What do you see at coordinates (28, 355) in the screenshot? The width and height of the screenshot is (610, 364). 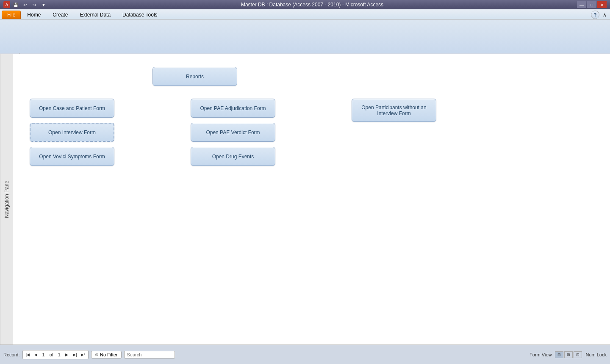 I see `record-first-button: |◀` at bounding box center [28, 355].